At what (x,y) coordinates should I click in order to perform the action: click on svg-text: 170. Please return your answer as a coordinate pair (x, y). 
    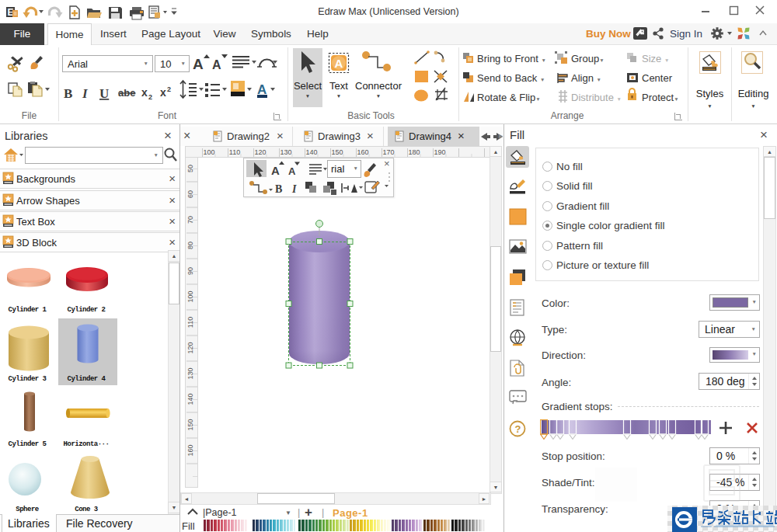
    Looking at the image, I should click on (388, 152).